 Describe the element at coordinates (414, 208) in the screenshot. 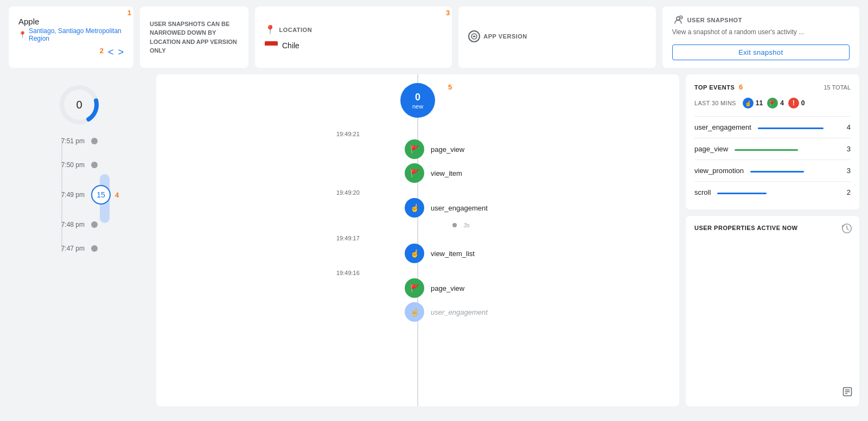

I see `hand-icon-1: ☝` at that location.